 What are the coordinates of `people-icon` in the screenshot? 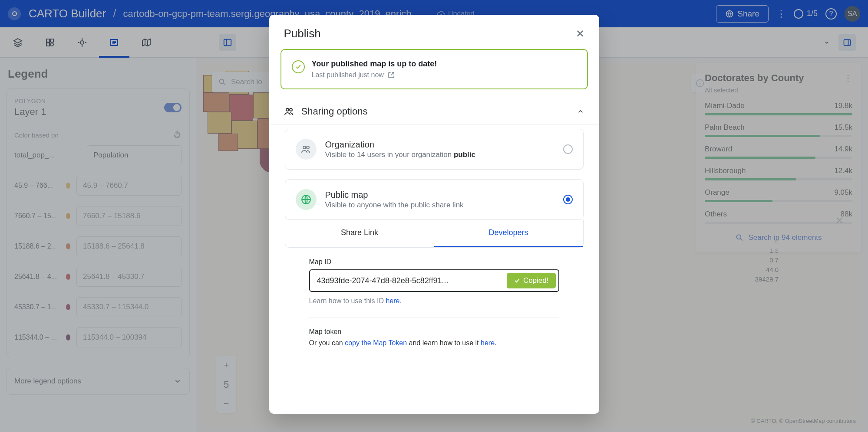 It's located at (289, 111).